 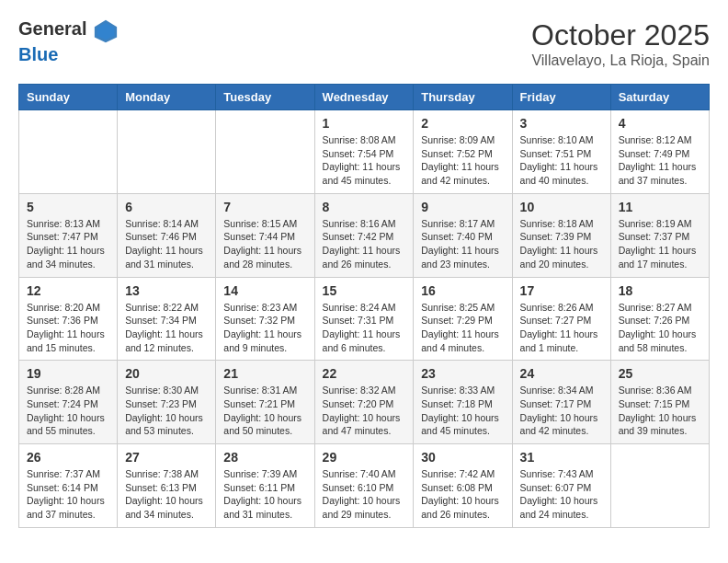 What do you see at coordinates (166, 291) in the screenshot?
I see `day-number: 13` at bounding box center [166, 291].